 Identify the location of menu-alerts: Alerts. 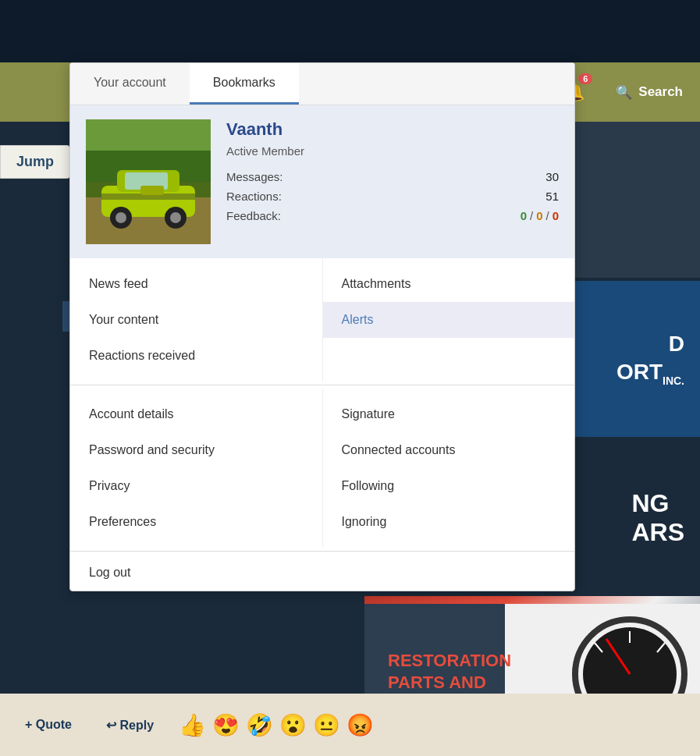
(449, 320).